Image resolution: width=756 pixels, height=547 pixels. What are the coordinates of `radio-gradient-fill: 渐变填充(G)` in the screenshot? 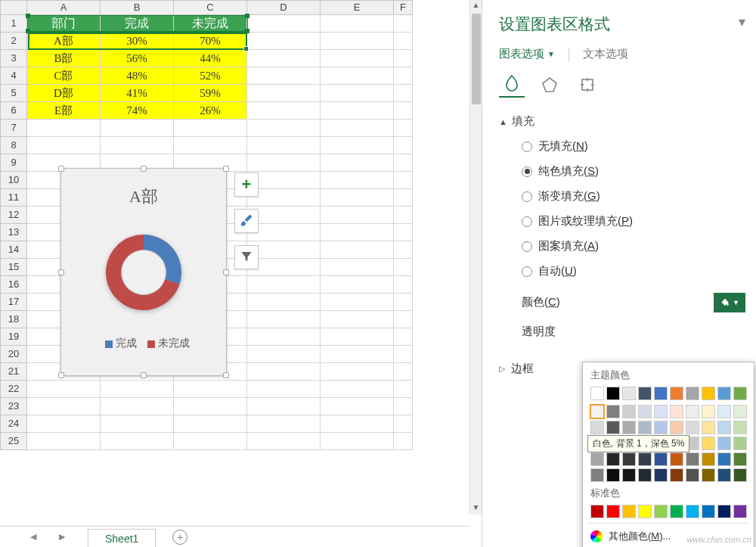 It's located at (631, 197).